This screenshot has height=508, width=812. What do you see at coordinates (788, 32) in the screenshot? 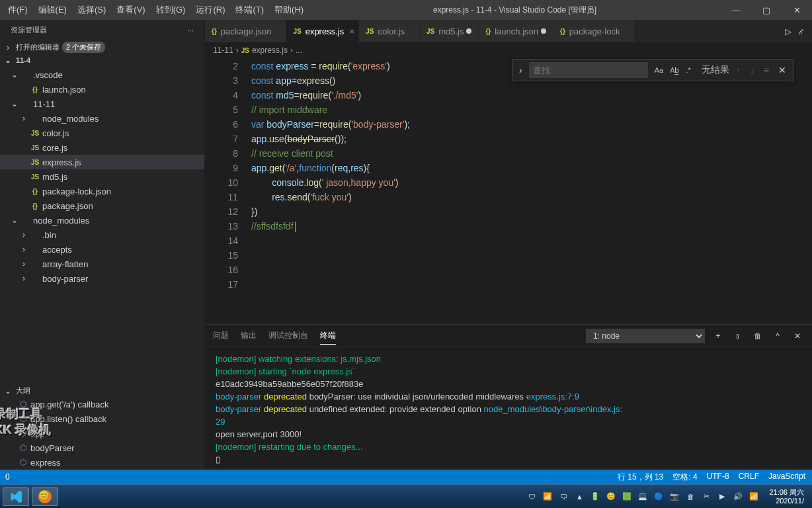
I see `run-icon: ▷` at bounding box center [788, 32].